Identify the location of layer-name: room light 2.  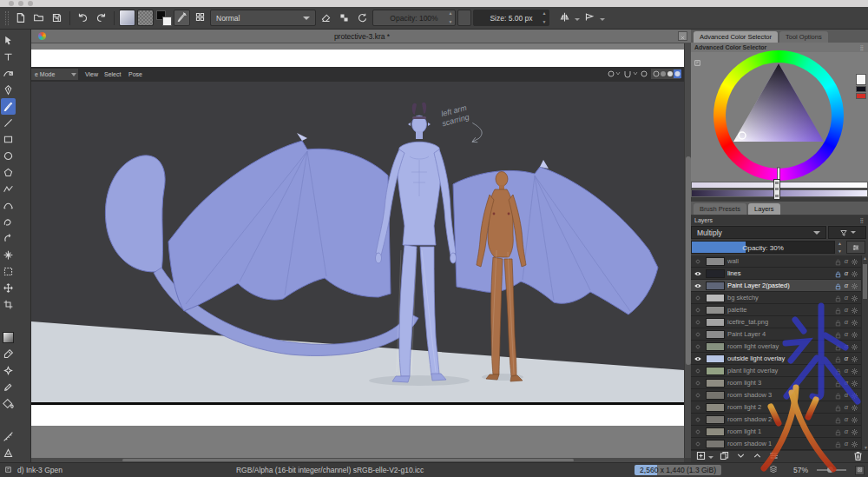
(779, 407).